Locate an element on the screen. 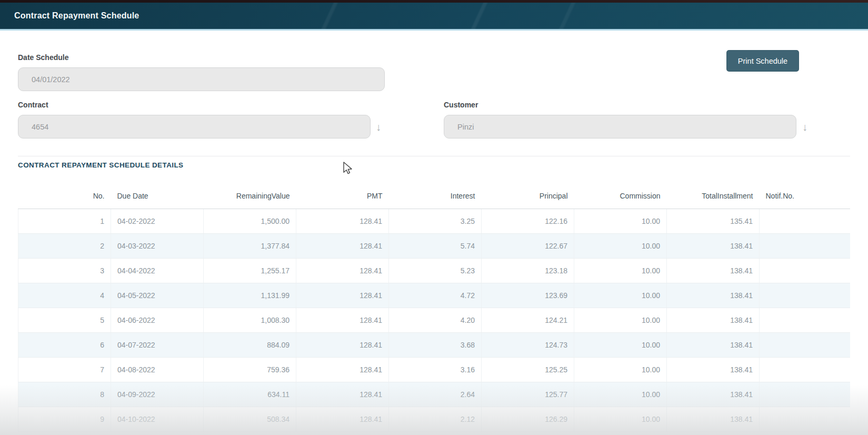  table-cell: 122.67 is located at coordinates (528, 245).